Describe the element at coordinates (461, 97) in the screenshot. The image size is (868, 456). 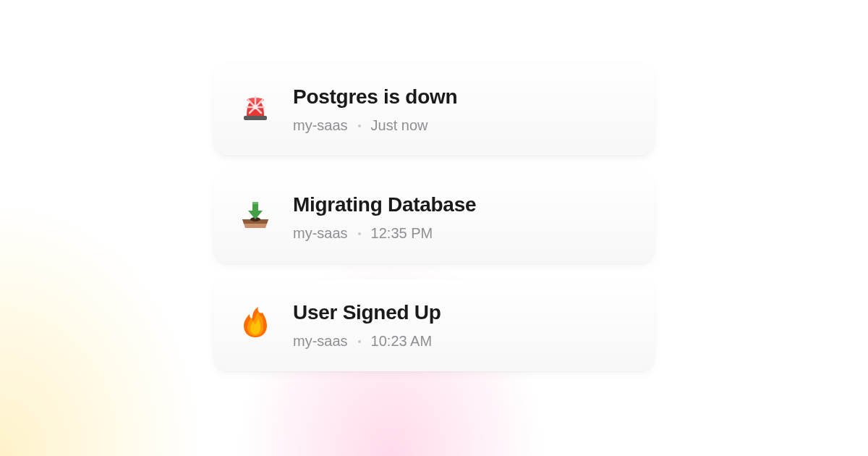
I see `notification-title: Postgres is down` at that location.